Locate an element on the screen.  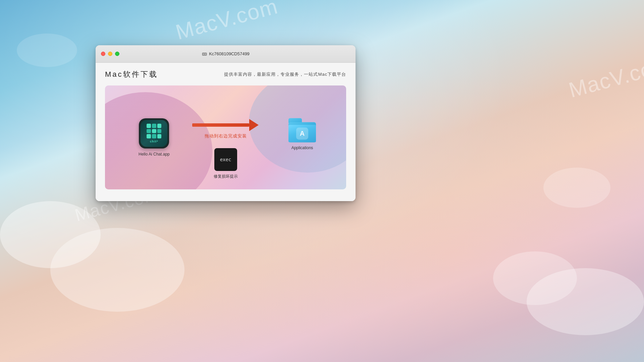
applications-label: Applications is located at coordinates (303, 148).